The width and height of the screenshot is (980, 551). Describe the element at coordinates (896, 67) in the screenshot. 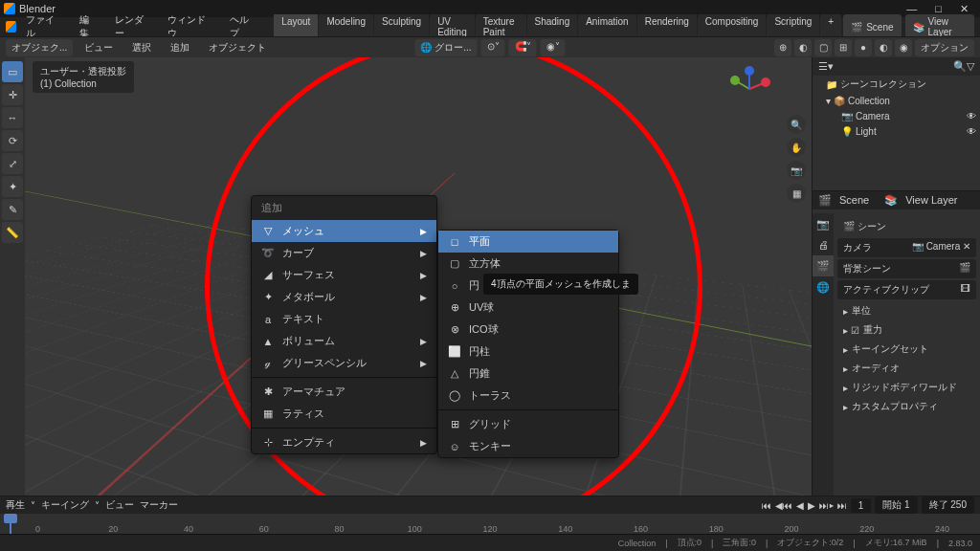

I see `outliner-header: ☰▾ 🔍 ▽` at that location.